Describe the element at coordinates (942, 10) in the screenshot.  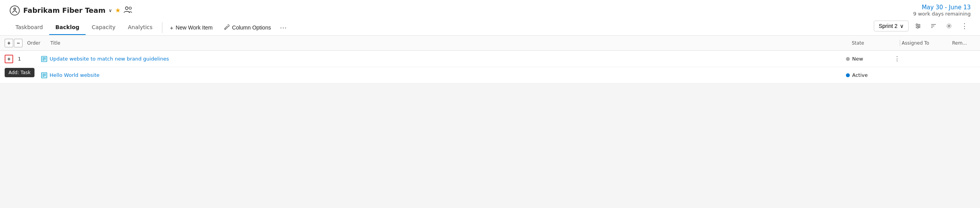
I see `sprint-info: May 30 - June 13 9 work days remaining` at that location.